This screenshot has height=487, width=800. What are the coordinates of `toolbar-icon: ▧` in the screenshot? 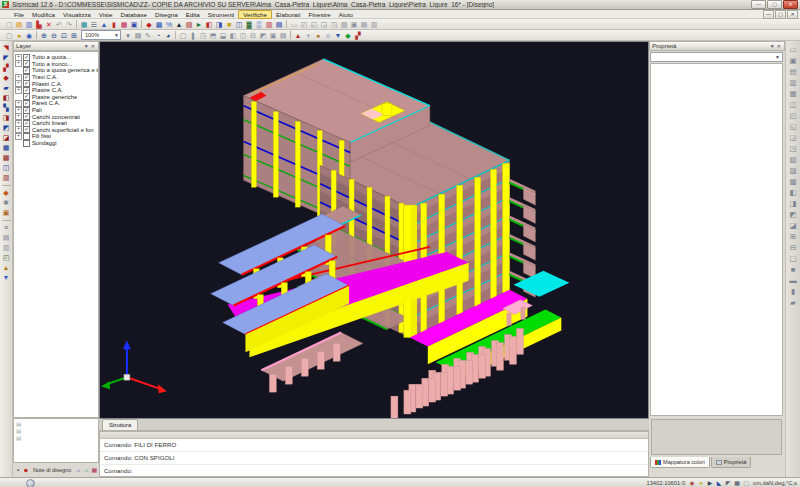 It's located at (793, 160).